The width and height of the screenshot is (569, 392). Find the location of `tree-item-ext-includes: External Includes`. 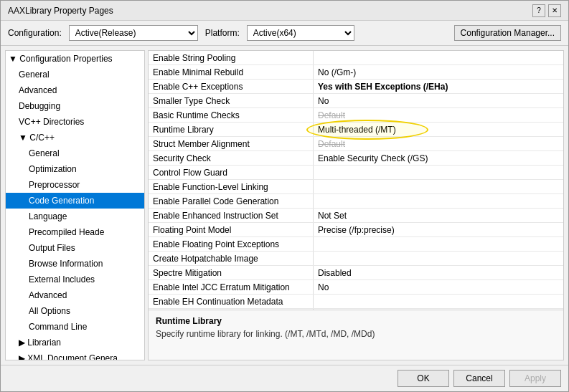

tree-item-ext-includes: External Includes is located at coordinates (75, 279).